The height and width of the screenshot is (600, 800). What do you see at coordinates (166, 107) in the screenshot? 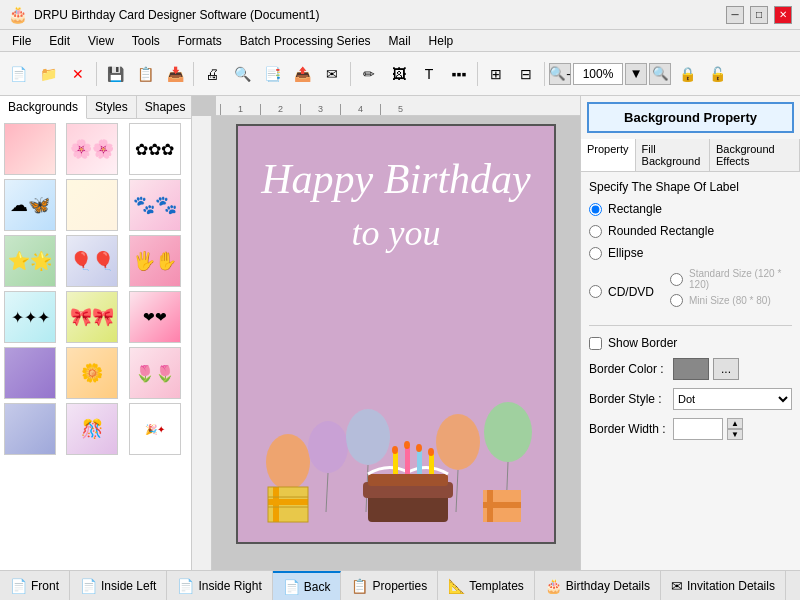
I see `tab-shapes: Shapes` at bounding box center [166, 107].